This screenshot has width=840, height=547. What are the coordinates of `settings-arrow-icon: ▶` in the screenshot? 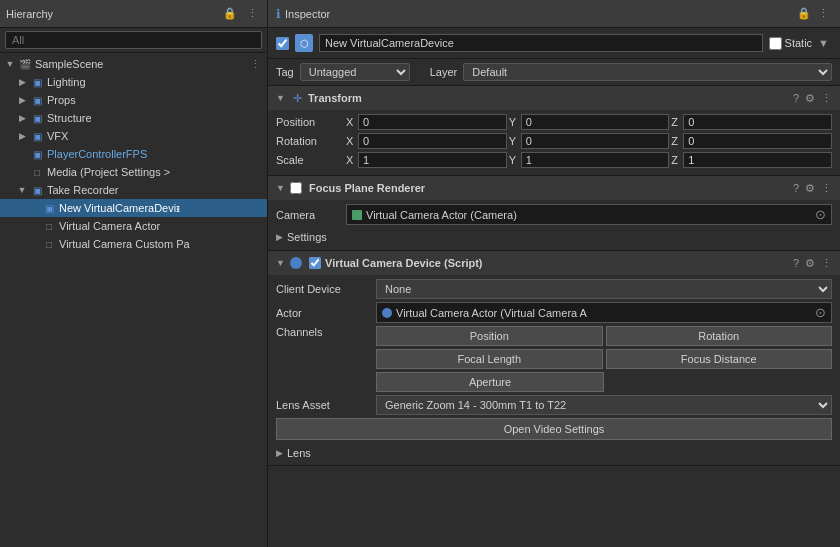 It's located at (280, 237).